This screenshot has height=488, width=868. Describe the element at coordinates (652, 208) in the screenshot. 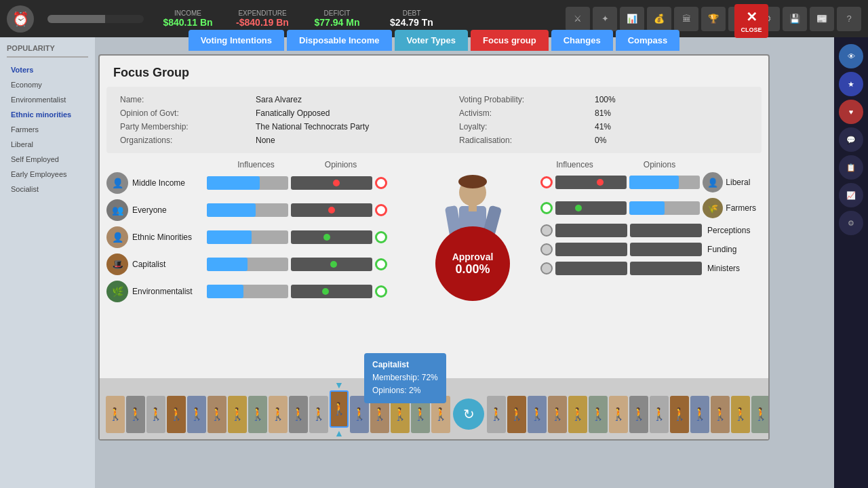

I see `row-farmers: 🌾 Farmers` at that location.